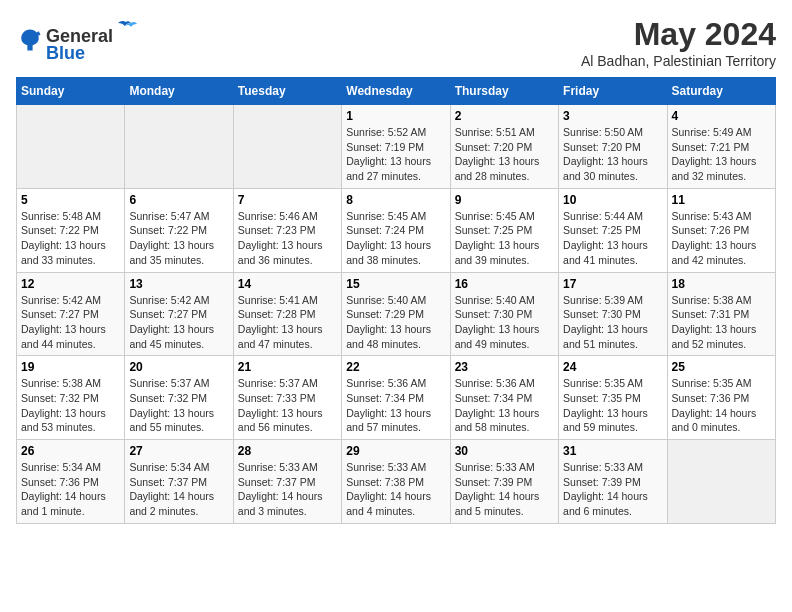 This screenshot has width=792, height=612. Describe the element at coordinates (287, 482) in the screenshot. I see `calendar-cell: 28Sunrise: 5:33 AMSunset: 7:37 PMDayligh…` at that location.